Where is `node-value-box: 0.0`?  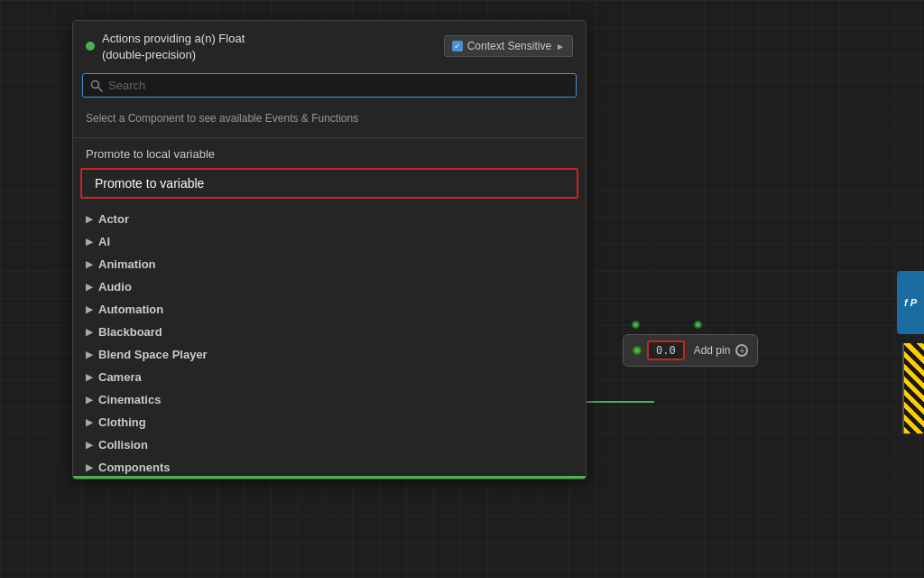 node-value-box: 0.0 is located at coordinates (666, 350).